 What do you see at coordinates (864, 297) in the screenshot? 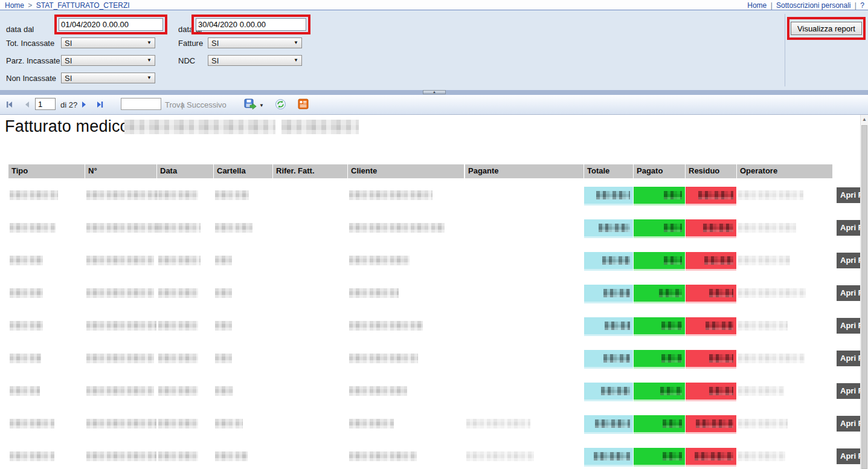
I see `scrollbar-thumb` at bounding box center [864, 297].